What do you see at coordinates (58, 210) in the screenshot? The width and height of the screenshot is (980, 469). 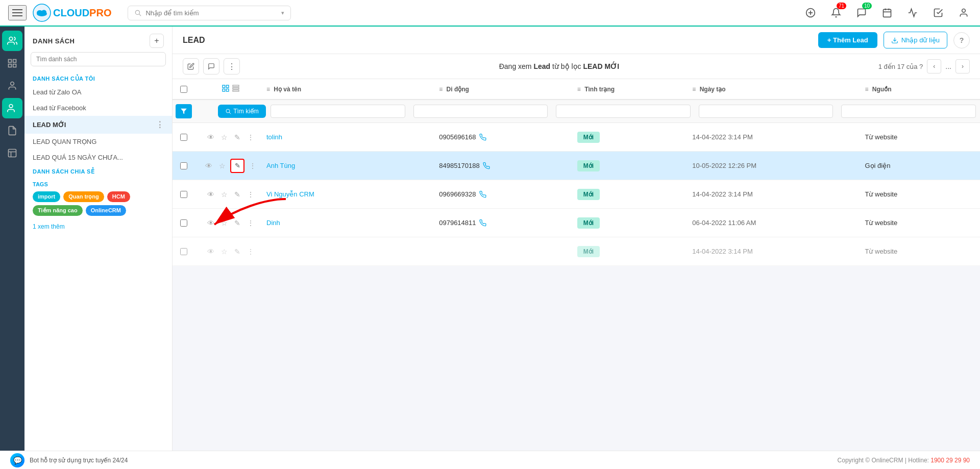 I see `tag-tiem-nang: Tiềm năng cao` at bounding box center [58, 210].